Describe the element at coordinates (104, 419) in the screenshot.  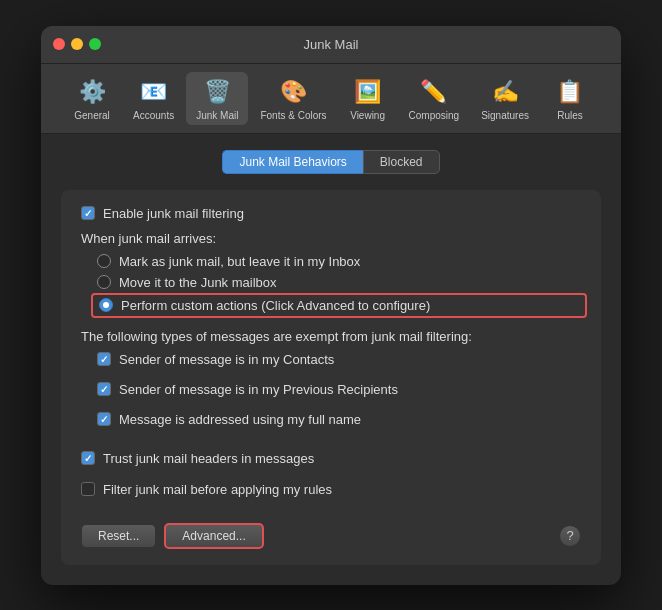
I see `exempt-full-name-checkbox` at that location.